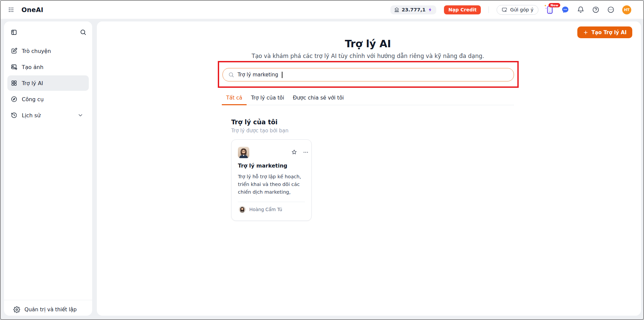  I want to click on sidebar: Trò chuyện Tạo ảnh Trợ lý AI Công cụ Lịc…, so click(48, 169).